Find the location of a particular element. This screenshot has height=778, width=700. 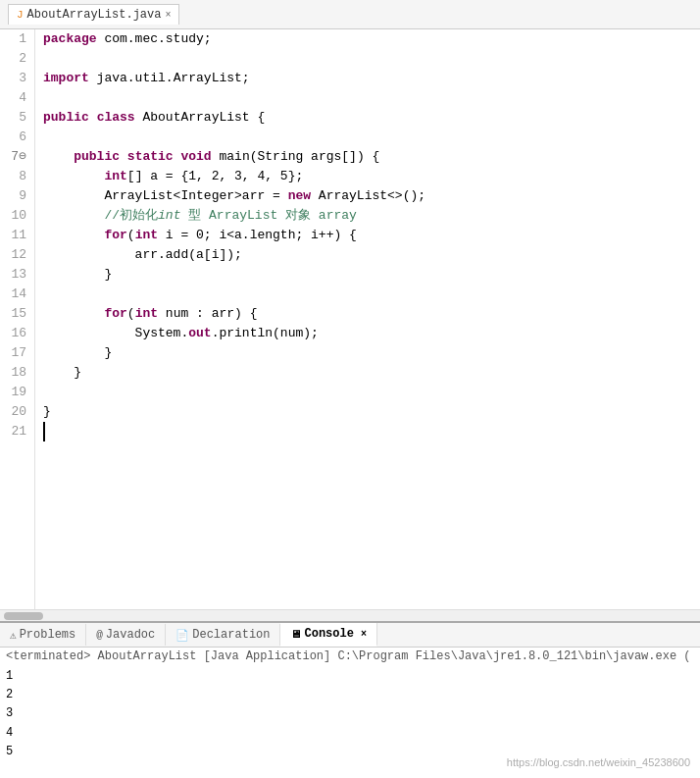

line-number: 18 is located at coordinates (16, 373).